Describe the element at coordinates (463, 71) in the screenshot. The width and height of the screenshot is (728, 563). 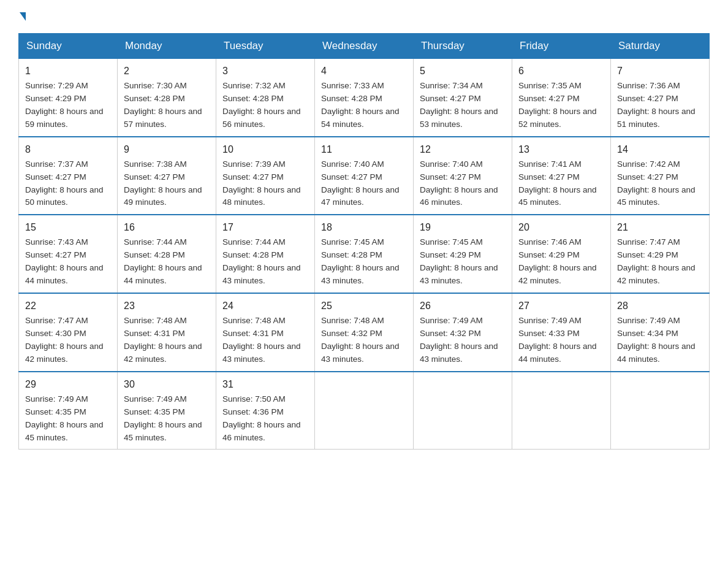
I see `day-number: 5` at that location.